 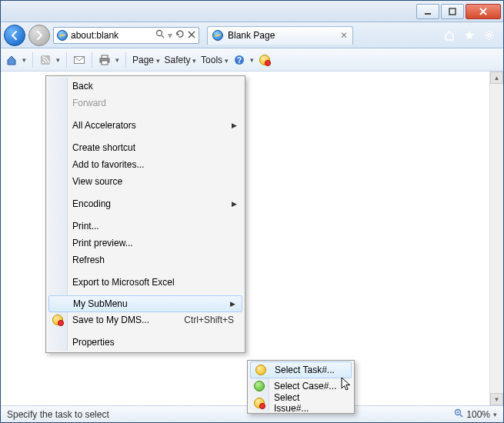 What do you see at coordinates (259, 403) in the screenshot?
I see `gear-yellow-red-icon` at bounding box center [259, 403].